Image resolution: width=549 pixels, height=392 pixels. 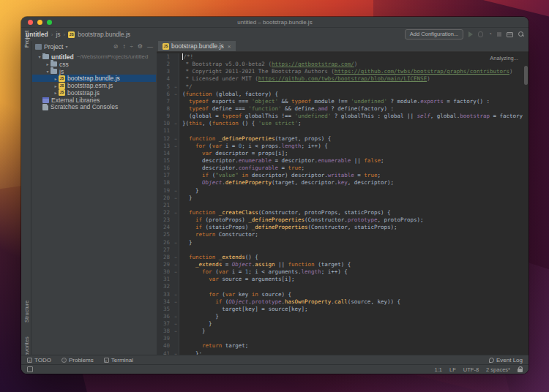 I want to click on hide-icon: —, so click(x=150, y=47).